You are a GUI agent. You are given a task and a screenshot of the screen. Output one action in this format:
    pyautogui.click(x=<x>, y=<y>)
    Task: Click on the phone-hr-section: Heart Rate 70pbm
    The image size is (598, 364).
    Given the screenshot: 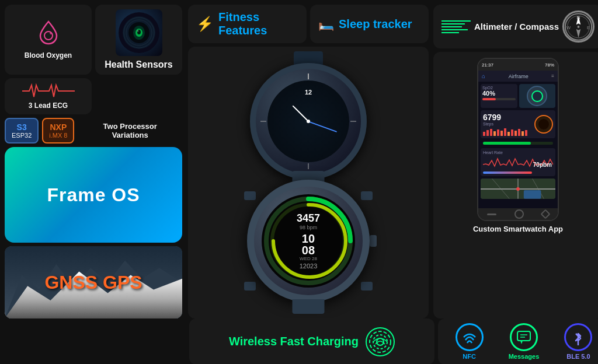 What is the action you would take?
    pyautogui.click(x=518, y=162)
    